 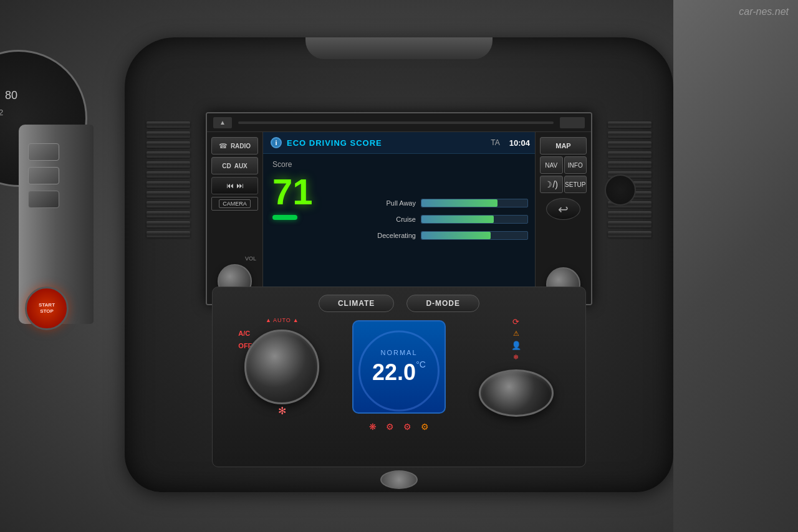 I want to click on decelerating-bar-fill, so click(x=456, y=235).